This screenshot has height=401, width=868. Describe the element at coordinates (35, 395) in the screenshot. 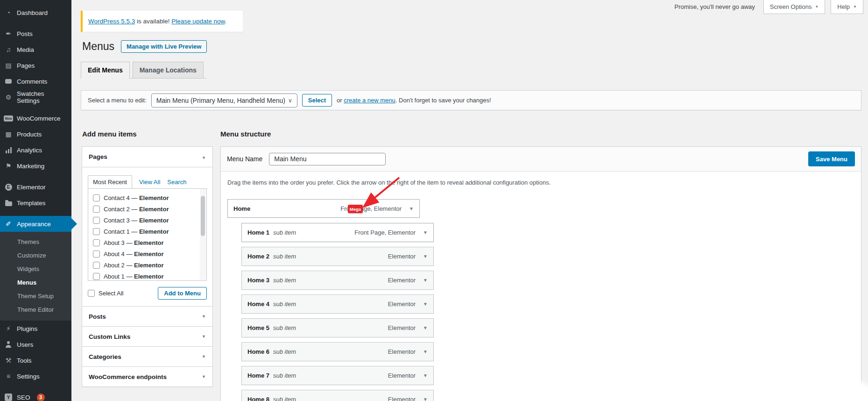

I see `sidebar-item-seo: YSEO3` at that location.